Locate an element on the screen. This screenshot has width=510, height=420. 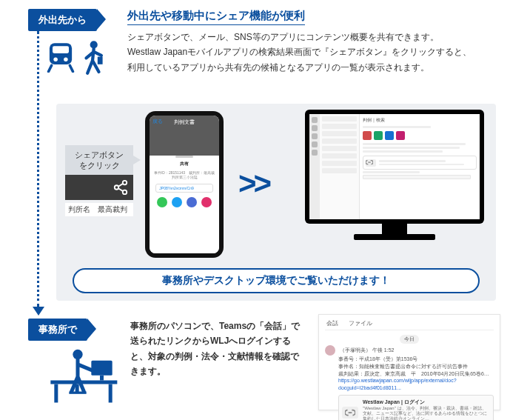
callout-line1: シェアボタン is located at coordinates (99, 155).